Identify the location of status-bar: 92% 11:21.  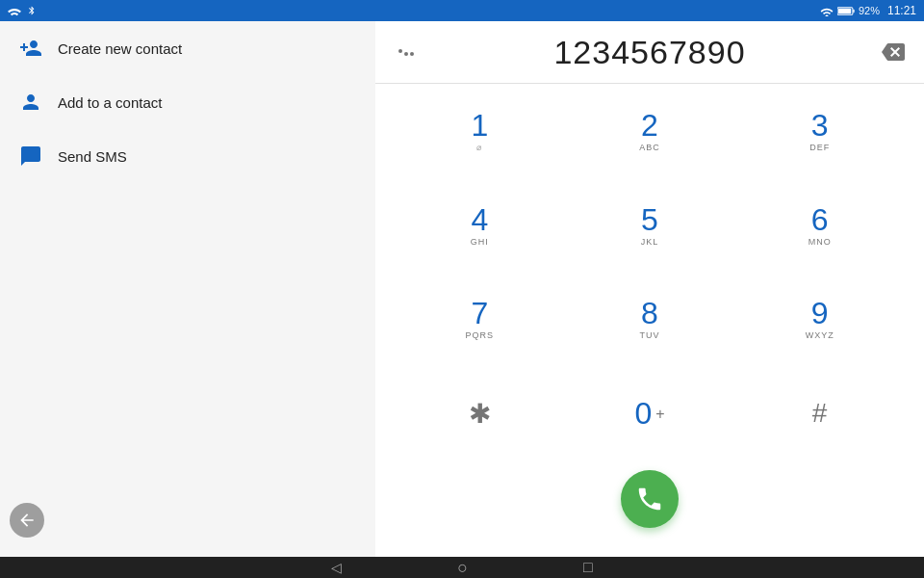
(462, 11).